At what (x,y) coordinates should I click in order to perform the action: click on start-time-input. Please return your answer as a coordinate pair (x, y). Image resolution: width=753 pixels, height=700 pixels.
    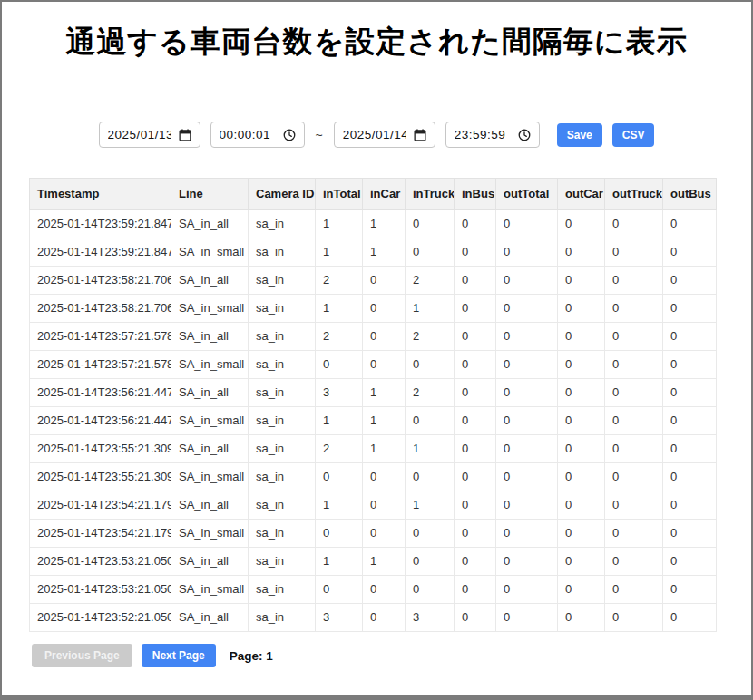
    Looking at the image, I should click on (258, 134).